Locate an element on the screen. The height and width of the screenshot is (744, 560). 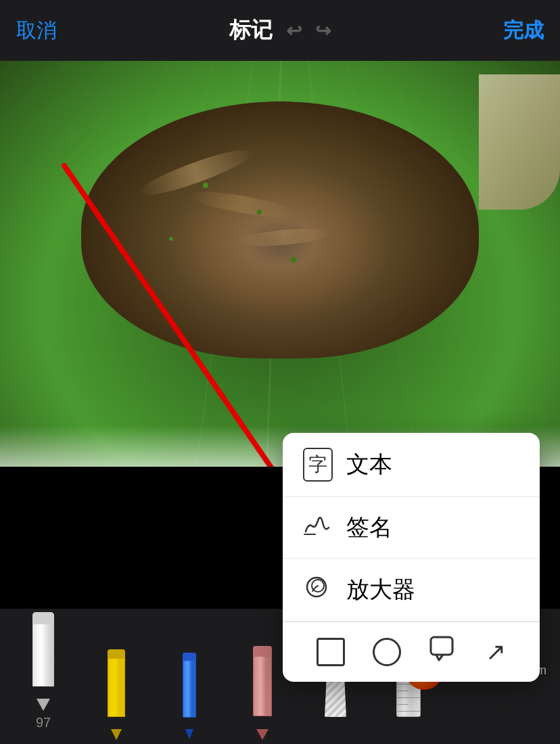
speech-bubble-button is located at coordinates (443, 652).